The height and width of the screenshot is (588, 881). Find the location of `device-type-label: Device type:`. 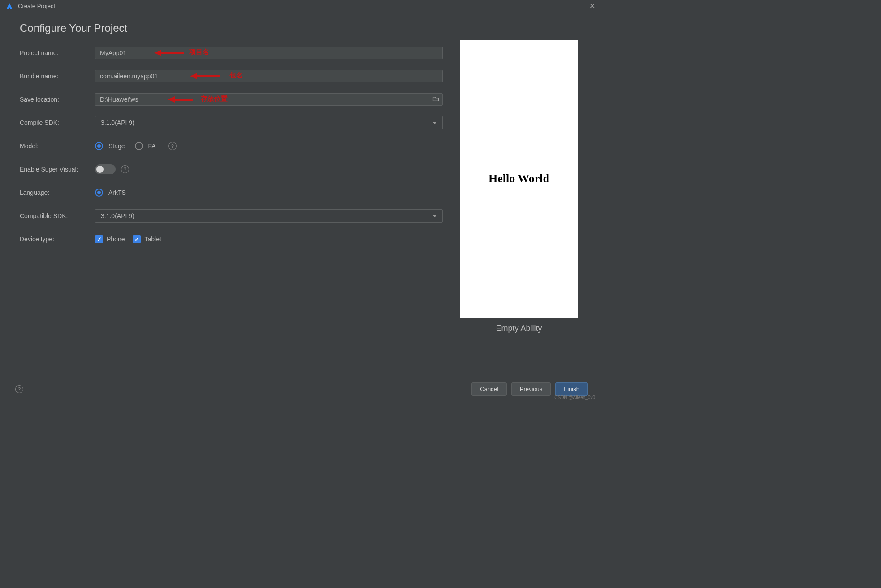

device-type-label: Device type: is located at coordinates (57, 239).